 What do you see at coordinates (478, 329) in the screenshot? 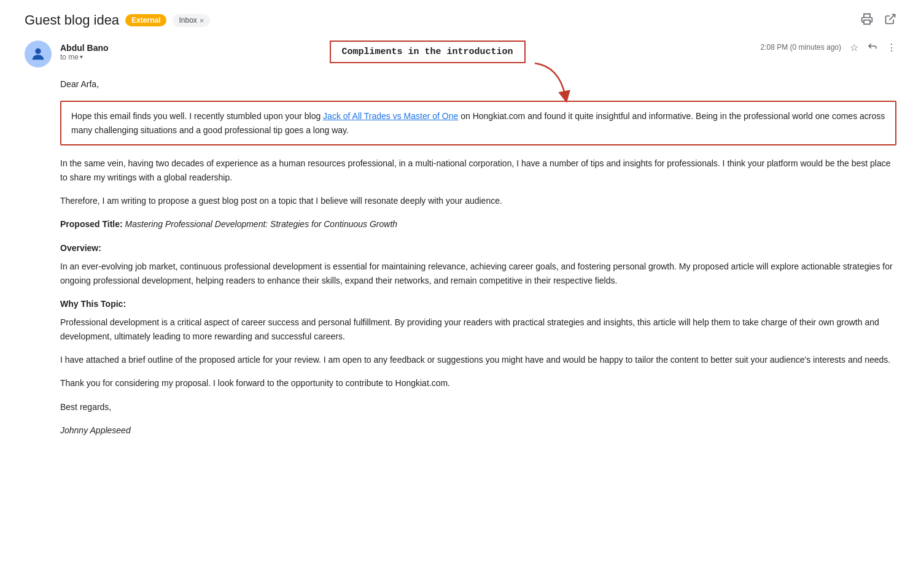
I see `why-text-1: Professional development is a critical a…` at bounding box center [478, 329].